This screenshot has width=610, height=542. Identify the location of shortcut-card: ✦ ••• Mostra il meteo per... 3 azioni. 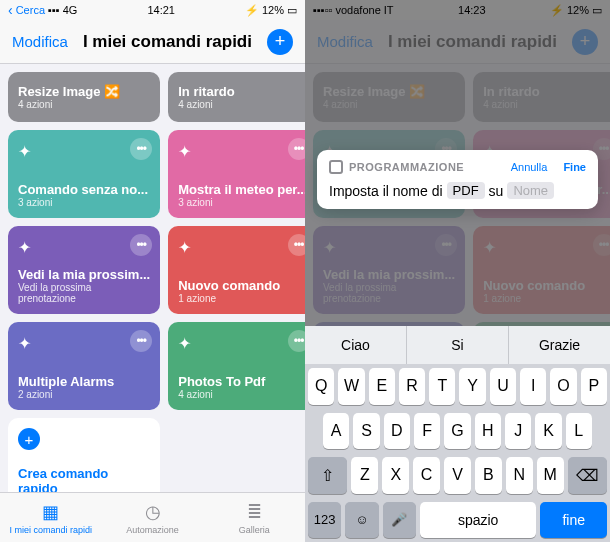
(236, 174).